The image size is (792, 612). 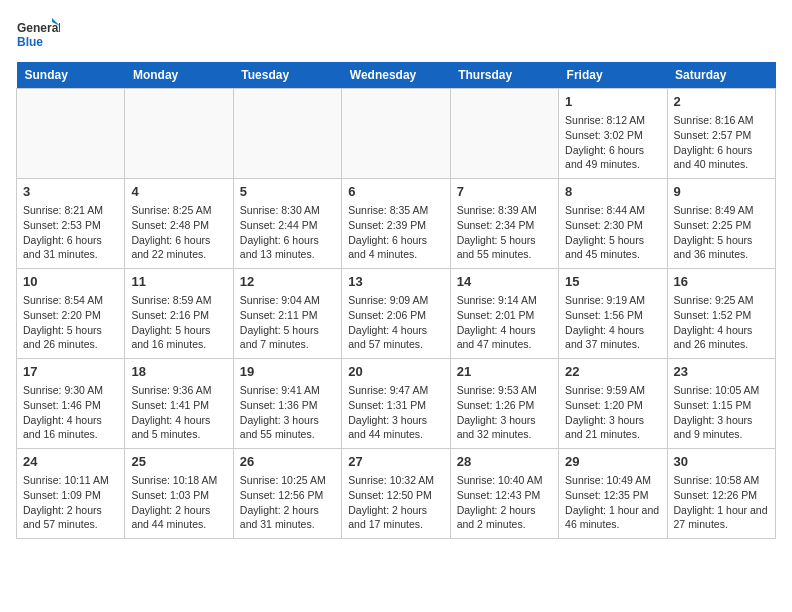 What do you see at coordinates (504, 192) in the screenshot?
I see `day-number: 7` at bounding box center [504, 192].